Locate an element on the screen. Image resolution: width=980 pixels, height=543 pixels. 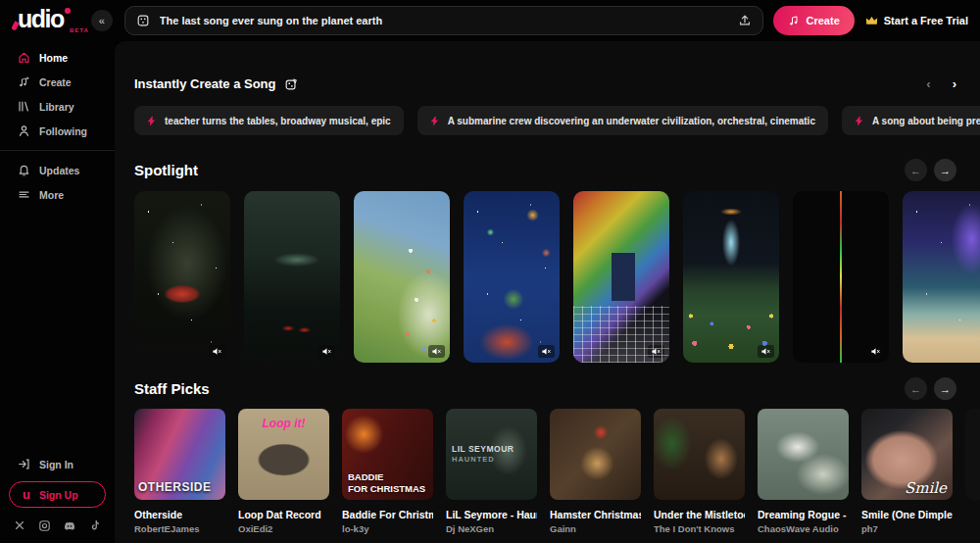
free-trial-button: Start a Free Trial is located at coordinates (917, 21).